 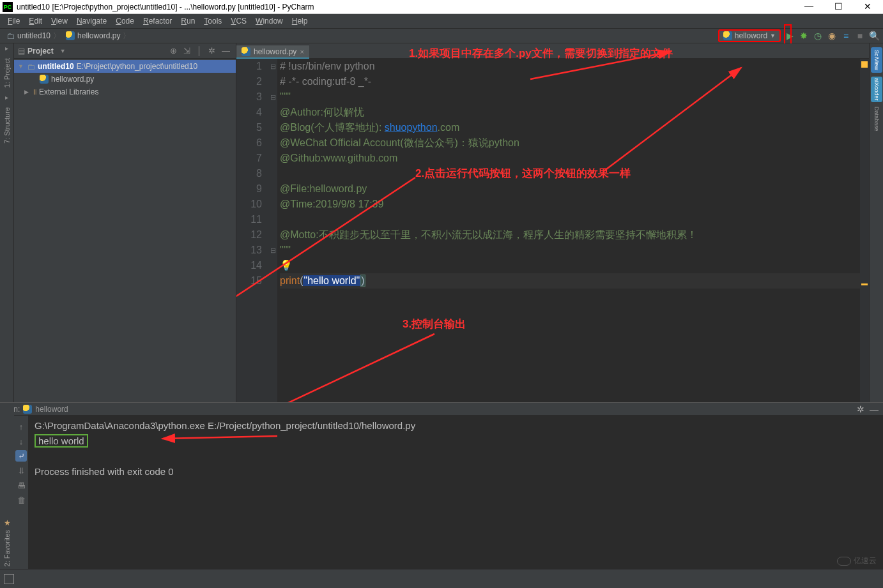 I want to click on editor-tab-bar: helloword.py ×, so click(x=553, y=51).